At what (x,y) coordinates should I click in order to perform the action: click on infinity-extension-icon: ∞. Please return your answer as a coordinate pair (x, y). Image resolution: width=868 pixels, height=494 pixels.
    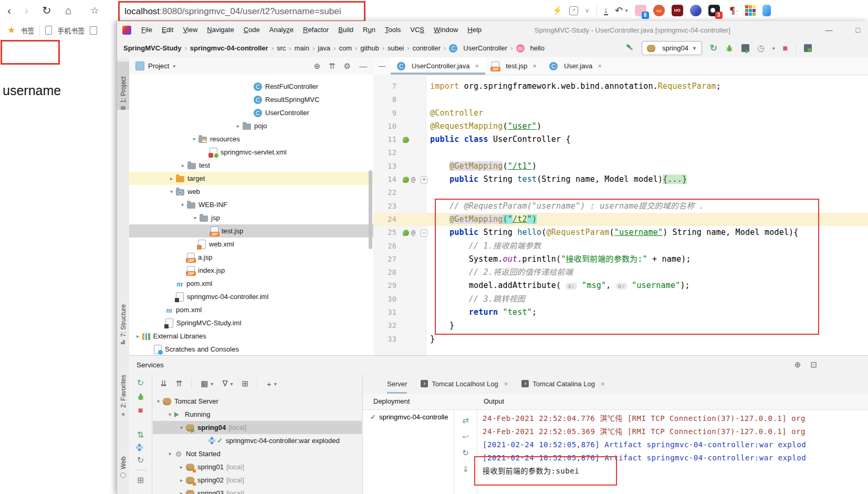
    Looking at the image, I should click on (659, 11).